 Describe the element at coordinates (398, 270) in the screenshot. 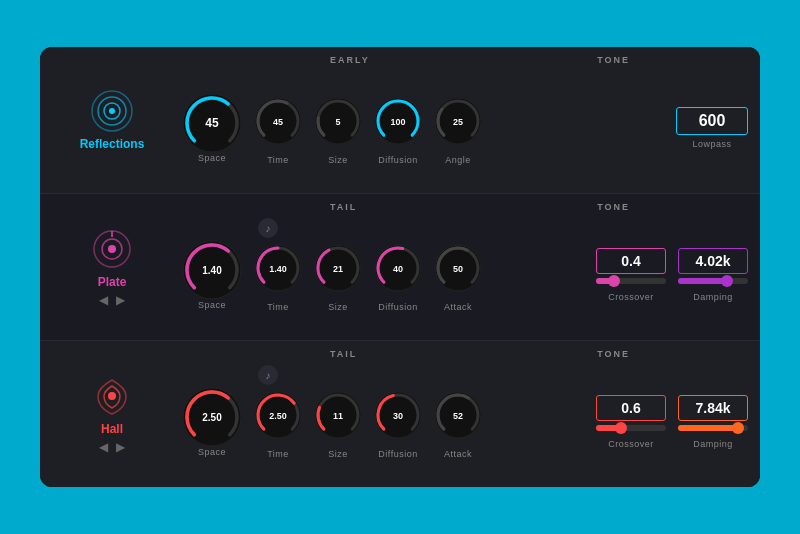

I see `plate-diffusion-knob: 40` at that location.